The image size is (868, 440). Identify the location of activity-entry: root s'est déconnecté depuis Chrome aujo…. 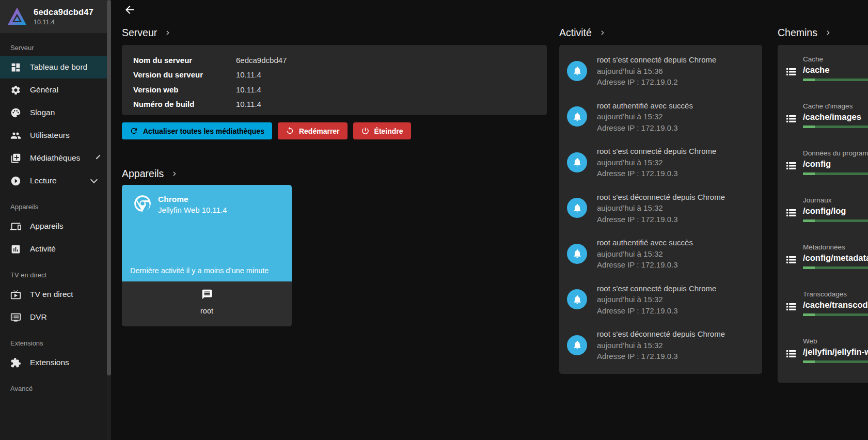
(661, 209).